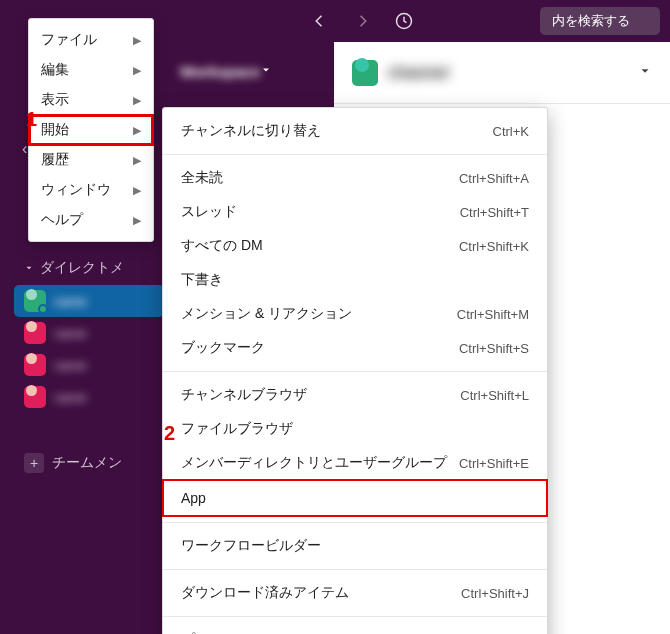  I want to click on submenu-label: 下書き, so click(202, 280).